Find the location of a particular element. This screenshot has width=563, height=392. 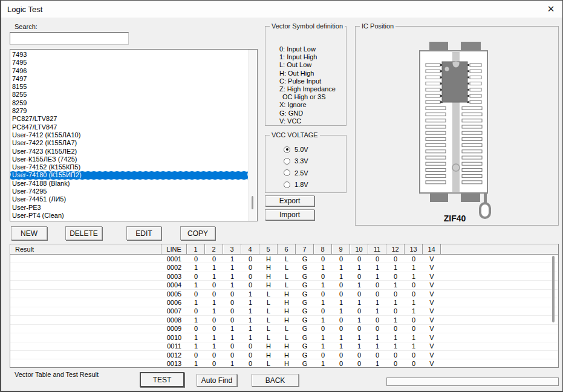

listbox-scrollbar-thumb is located at coordinates (253, 203).